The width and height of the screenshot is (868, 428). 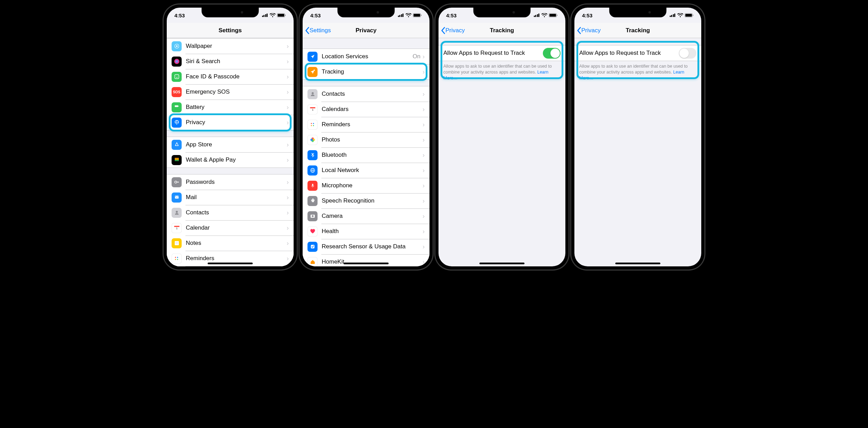 What do you see at coordinates (366, 140) in the screenshot?
I see `row-photos: Photos›` at bounding box center [366, 140].